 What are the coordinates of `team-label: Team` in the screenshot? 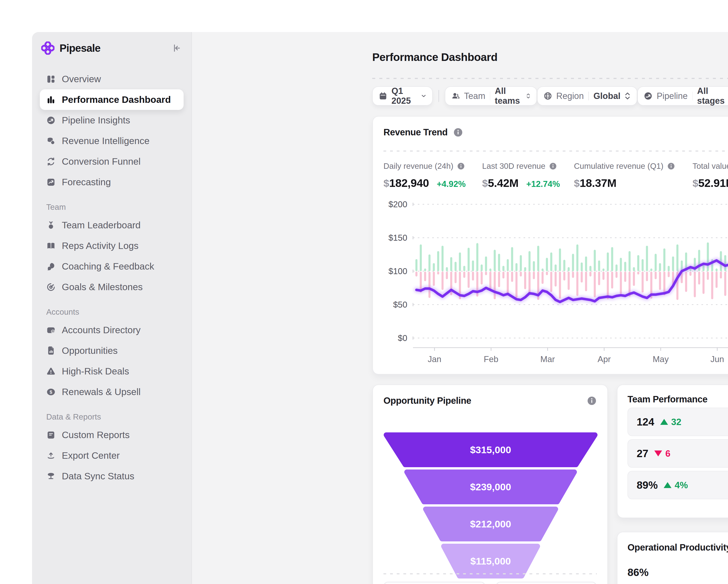 It's located at (475, 96).